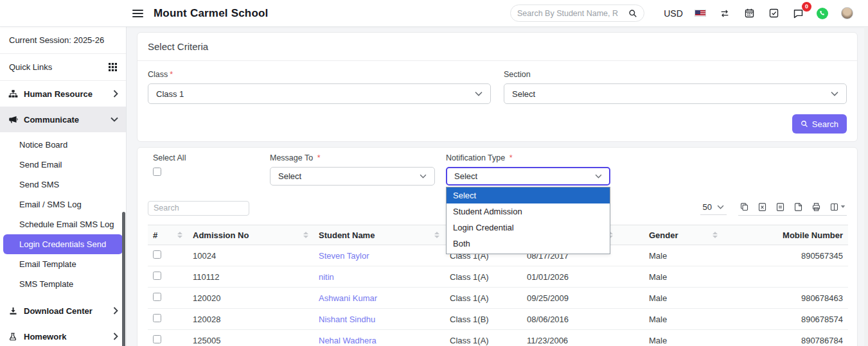 Image resolution: width=868 pixels, height=346 pixels. I want to click on top-header: Mount Carmel School USD, so click(434, 13).